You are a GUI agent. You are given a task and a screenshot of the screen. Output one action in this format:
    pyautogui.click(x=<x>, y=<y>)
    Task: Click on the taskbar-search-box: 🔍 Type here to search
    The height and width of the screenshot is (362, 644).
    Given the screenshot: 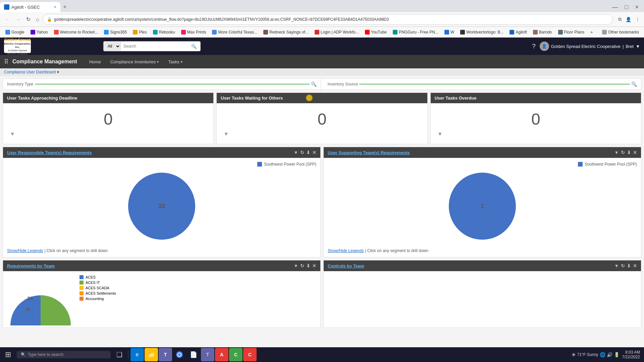 What is the action you would take?
    pyautogui.click(x=64, y=355)
    